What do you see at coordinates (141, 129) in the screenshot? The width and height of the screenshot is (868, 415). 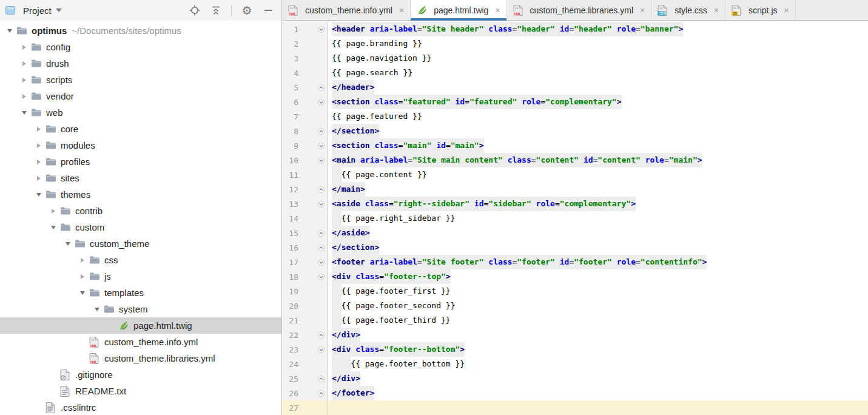 I see `tree-item-core: core` at bounding box center [141, 129].